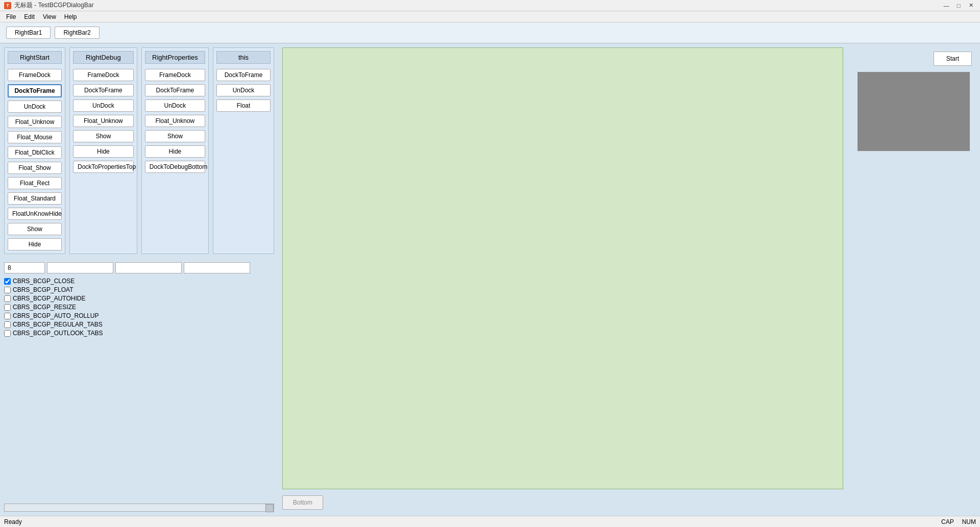 The height and width of the screenshot is (527, 980). What do you see at coordinates (303, 503) in the screenshot?
I see `bottom-button: Bottom` at bounding box center [303, 503].